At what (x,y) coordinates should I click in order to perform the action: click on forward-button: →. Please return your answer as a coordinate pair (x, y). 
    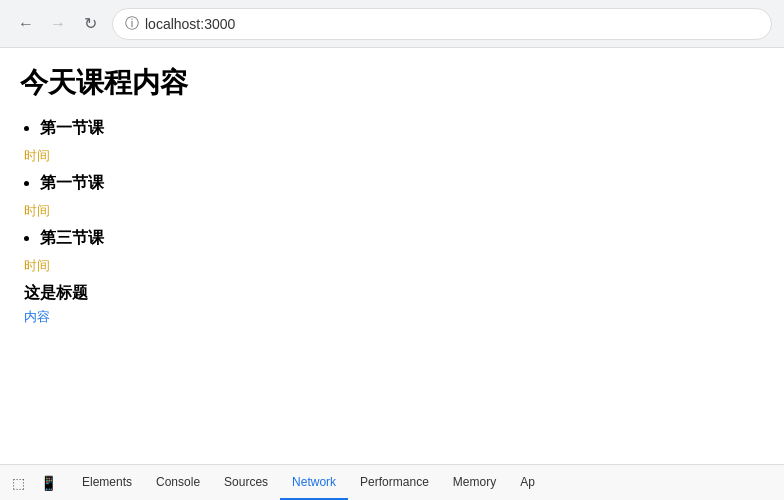
    Looking at the image, I should click on (58, 24).